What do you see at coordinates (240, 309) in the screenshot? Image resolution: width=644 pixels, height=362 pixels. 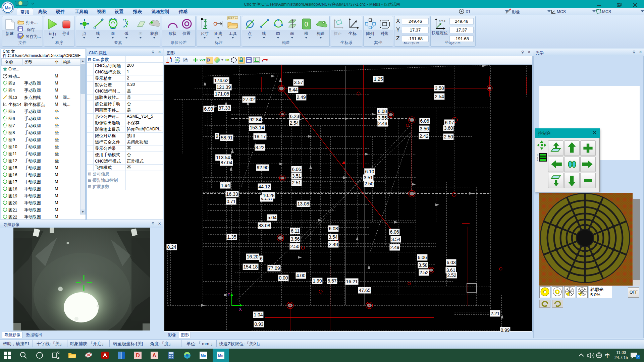 I see `svg-text: X` at bounding box center [240, 309].